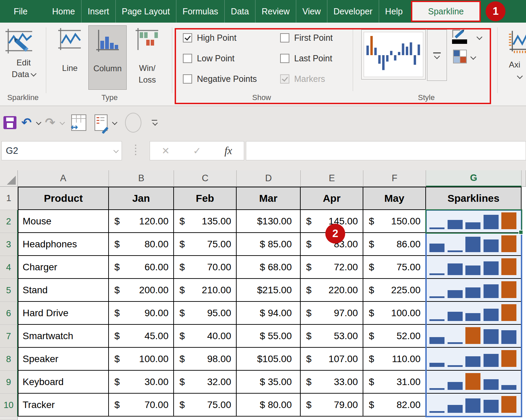  I want to click on insert-function-icon: fx, so click(228, 151).